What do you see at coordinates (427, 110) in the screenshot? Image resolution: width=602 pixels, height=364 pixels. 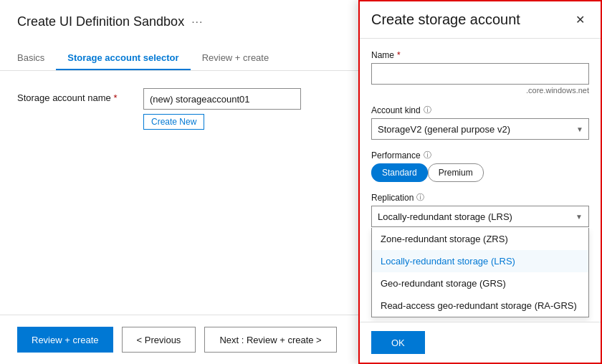 I see `account-kind-info-icon: ⓘ` at bounding box center [427, 110].